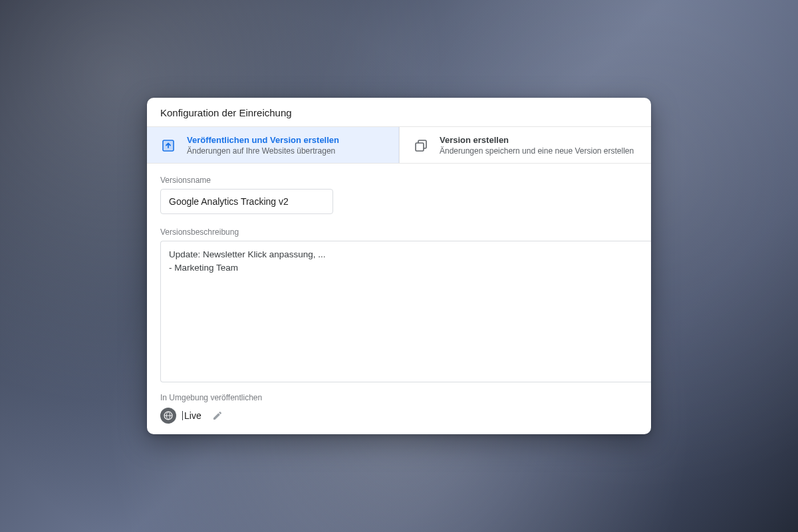  Describe the element at coordinates (399, 145) in the screenshot. I see `action-tabs: Veröffentlichen und Version erstellen Än…` at that location.